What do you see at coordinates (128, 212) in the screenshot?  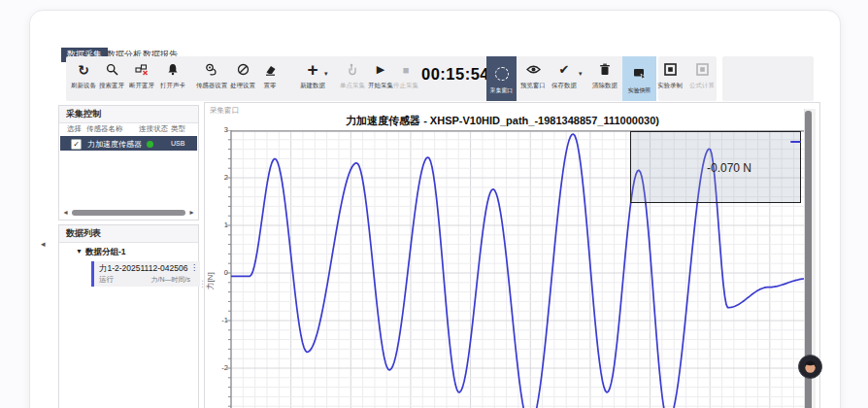 I see `horizontal-scrollbar: ◂ ▸` at bounding box center [128, 212].